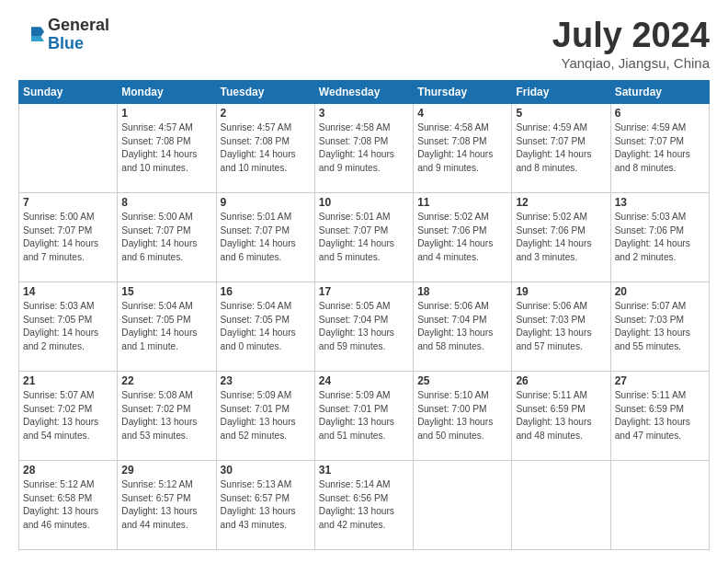 The height and width of the screenshot is (563, 728). I want to click on calendar-header-row: SundayMondayTuesdayWednesdayThursdayFrid…, so click(364, 92).